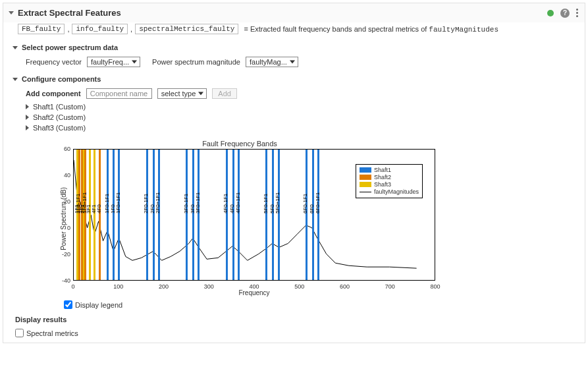  What do you see at coordinates (238, 203) in the screenshot?
I see `frequency-band-label: 4F0+1F1` at bounding box center [238, 203].